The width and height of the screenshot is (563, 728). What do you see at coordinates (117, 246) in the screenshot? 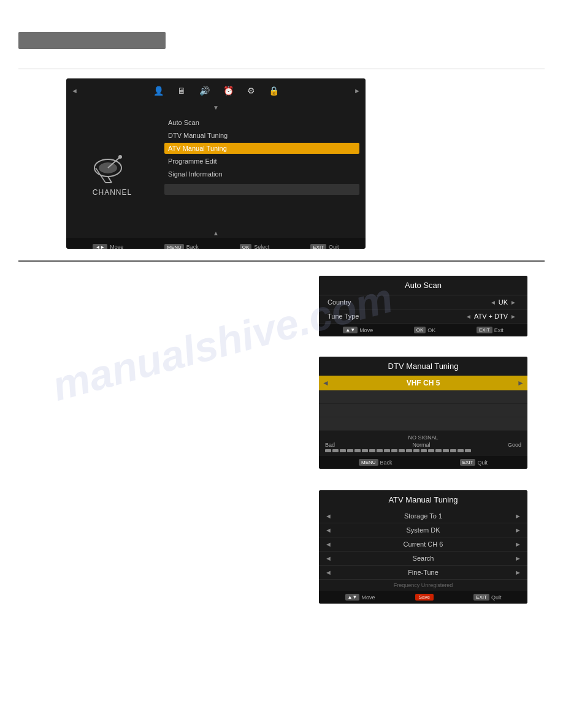
I see `tv-bottom-label-move: Move` at bounding box center [117, 246].